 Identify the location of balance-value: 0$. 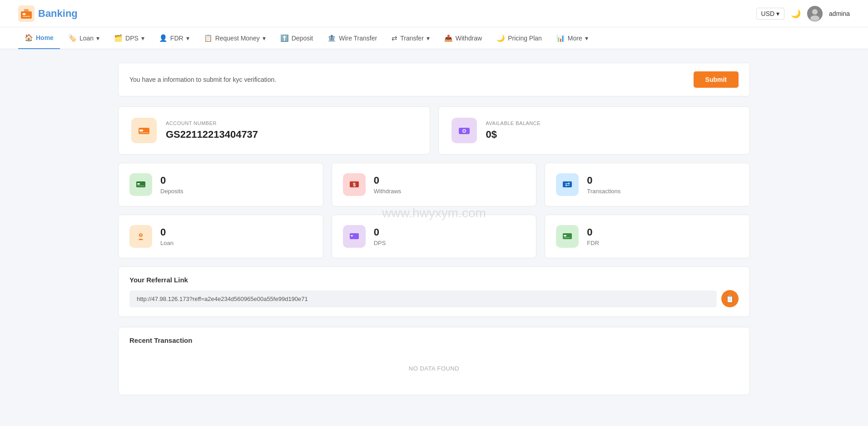
(513, 135).